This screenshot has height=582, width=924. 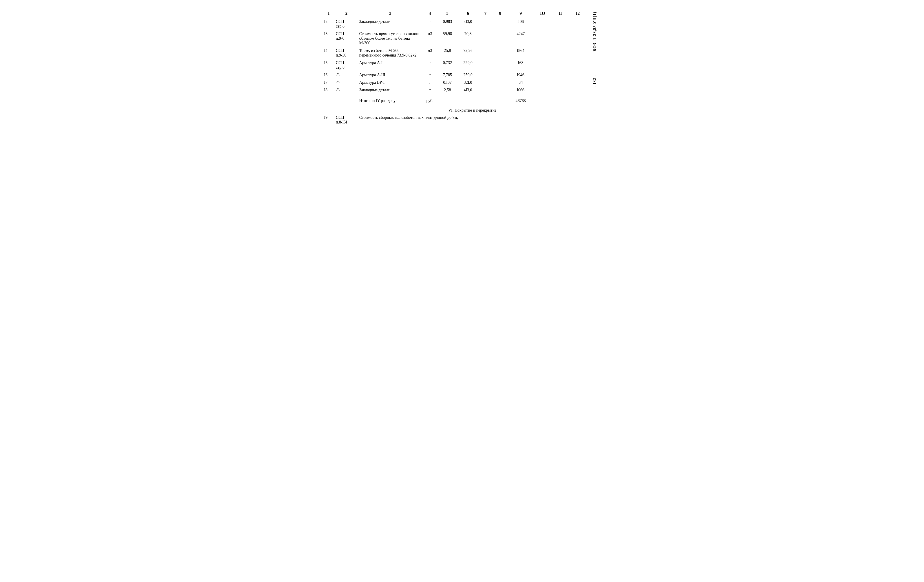 I want to click on last-ref: ССЦ п.8-I5I, so click(x=346, y=120).